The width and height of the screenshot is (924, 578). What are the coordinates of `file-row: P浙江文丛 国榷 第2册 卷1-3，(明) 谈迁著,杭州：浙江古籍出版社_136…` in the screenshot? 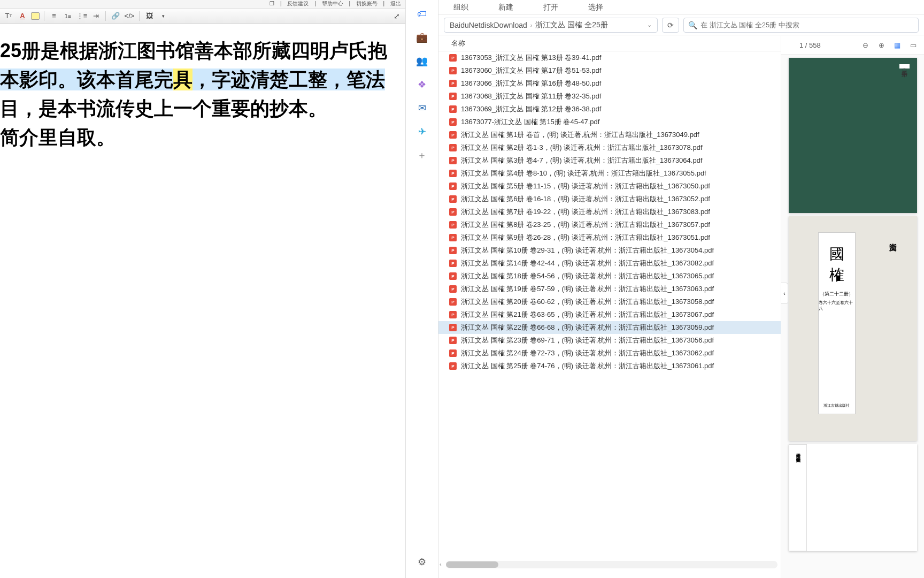 It's located at (610, 148).